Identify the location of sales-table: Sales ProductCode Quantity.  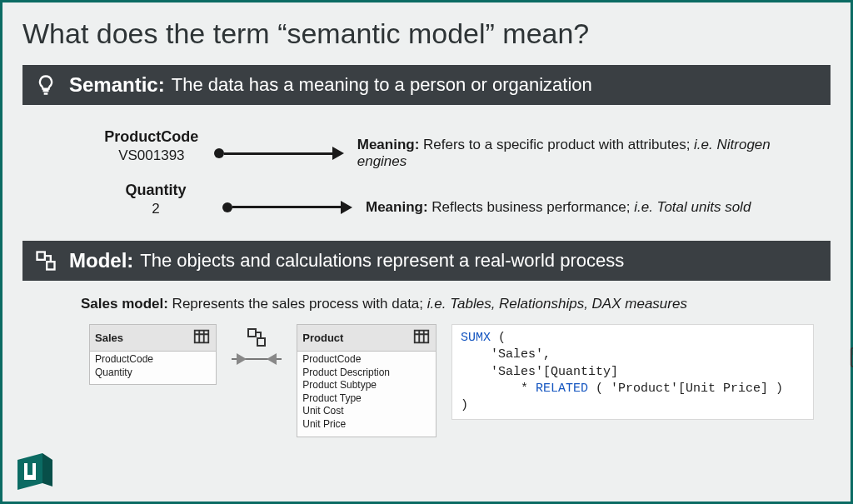
(153, 355).